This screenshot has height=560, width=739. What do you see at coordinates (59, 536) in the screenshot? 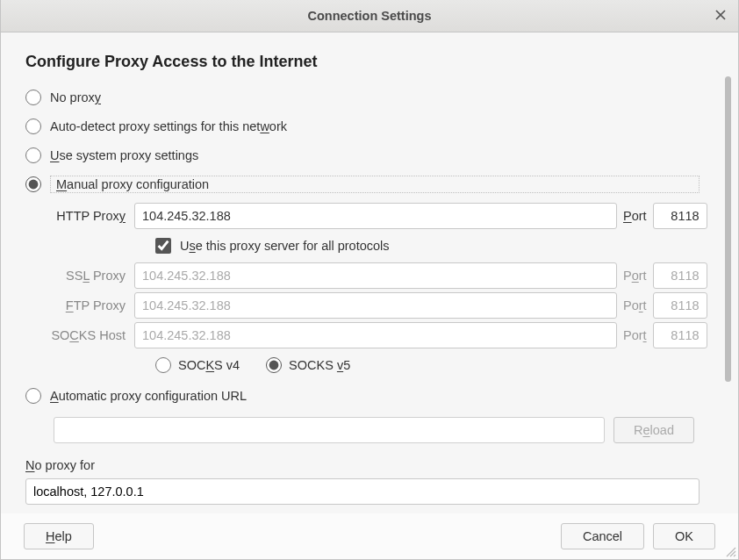
I see `help-button: Help` at bounding box center [59, 536].